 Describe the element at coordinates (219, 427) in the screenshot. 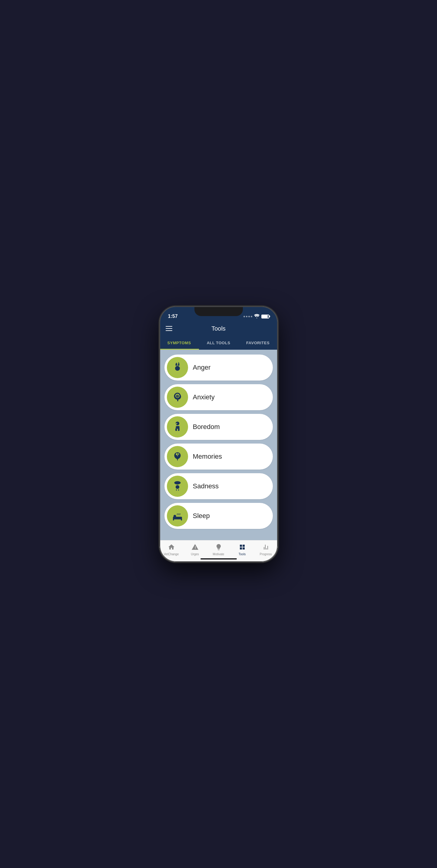

I see `symptom-boredom: Boredom` at that location.